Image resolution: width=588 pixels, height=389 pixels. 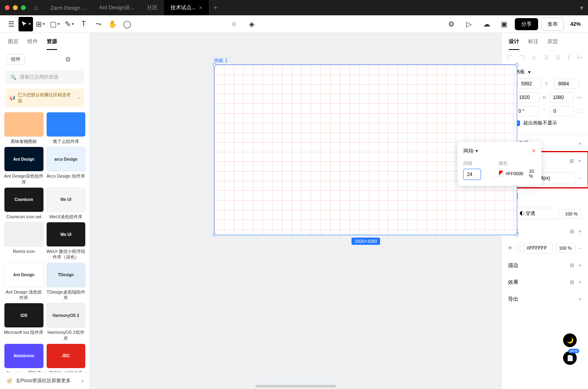 I want to click on export-section: 导出 +, so click(x=545, y=299).